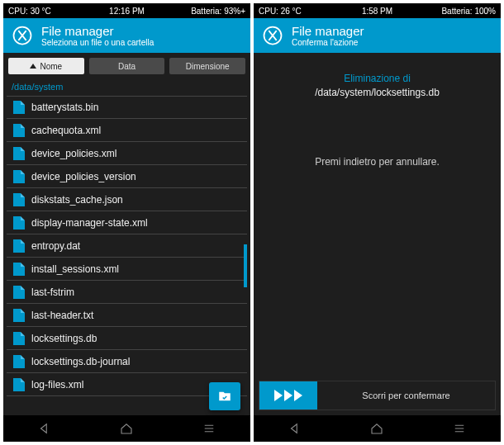 The image size is (504, 445). I want to click on file-name: display-manager-state.xml, so click(89, 223).